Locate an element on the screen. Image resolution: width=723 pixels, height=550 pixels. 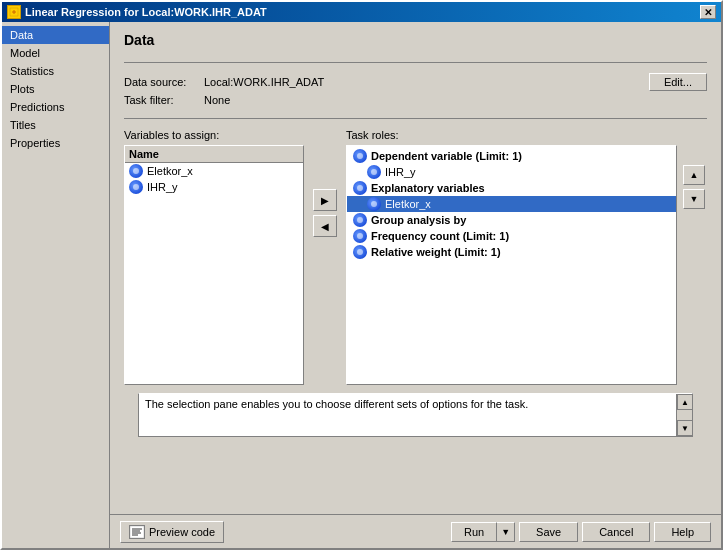
assign-button: ▶ is located at coordinates (325, 200).